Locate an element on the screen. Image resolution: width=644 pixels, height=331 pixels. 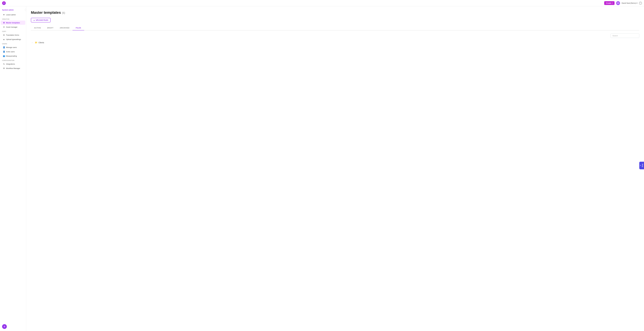
help-button-top: ? is located at coordinates (640, 3).